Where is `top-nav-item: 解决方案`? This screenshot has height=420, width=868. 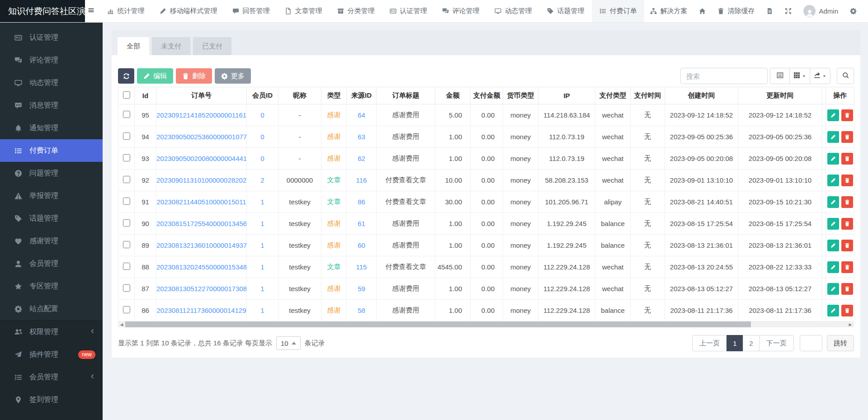
top-nav-item: 解决方案 is located at coordinates (669, 11).